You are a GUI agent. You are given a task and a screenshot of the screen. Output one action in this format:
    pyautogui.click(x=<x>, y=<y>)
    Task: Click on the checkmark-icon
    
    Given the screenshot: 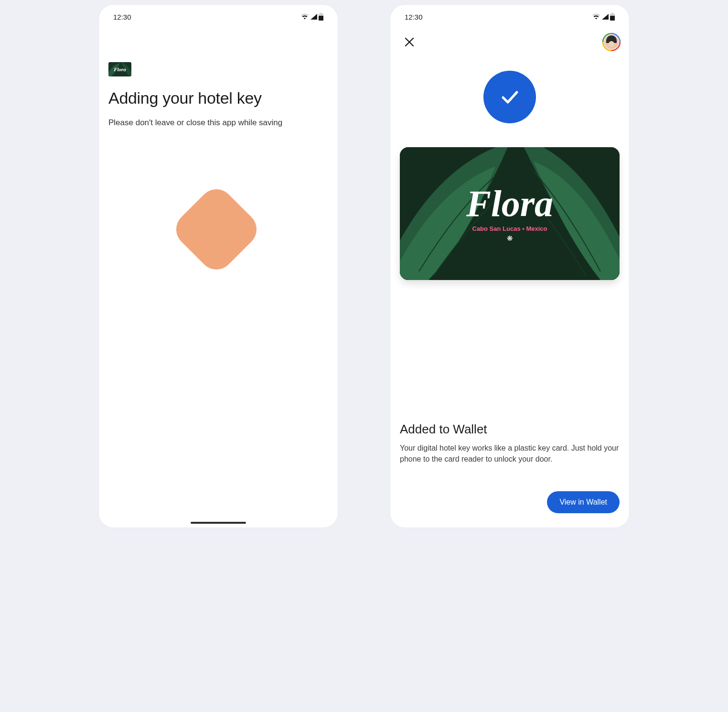 What is the action you would take?
    pyautogui.click(x=510, y=97)
    